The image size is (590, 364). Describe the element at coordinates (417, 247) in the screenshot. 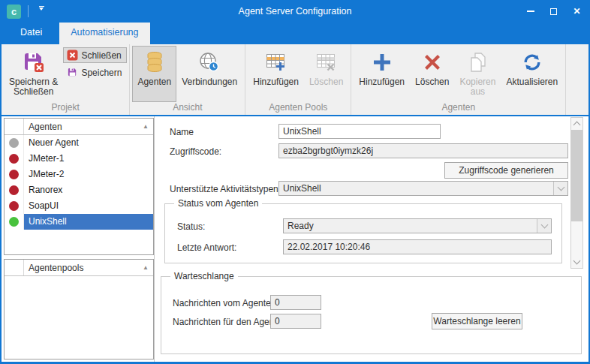

I see `last-response-field: 22.02.2017 10:20:46` at that location.